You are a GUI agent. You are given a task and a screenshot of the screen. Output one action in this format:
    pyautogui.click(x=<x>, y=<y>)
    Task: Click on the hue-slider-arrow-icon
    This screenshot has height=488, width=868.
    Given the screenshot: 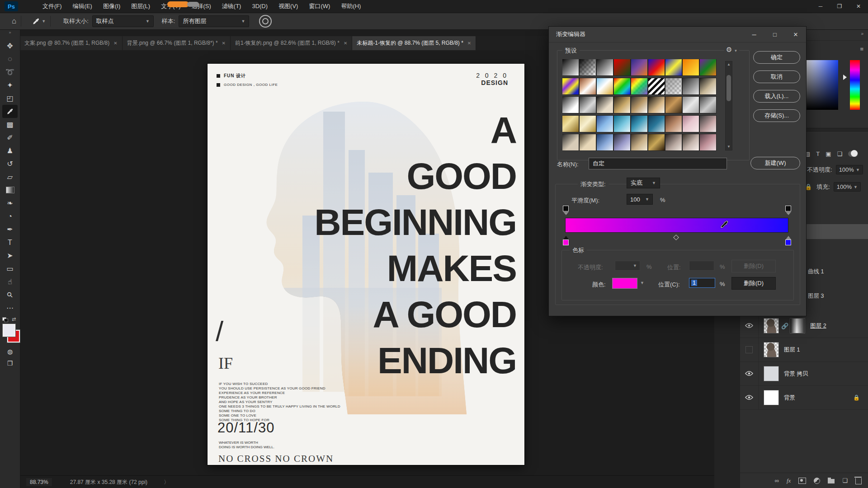 What is the action you would take?
    pyautogui.click(x=845, y=77)
    